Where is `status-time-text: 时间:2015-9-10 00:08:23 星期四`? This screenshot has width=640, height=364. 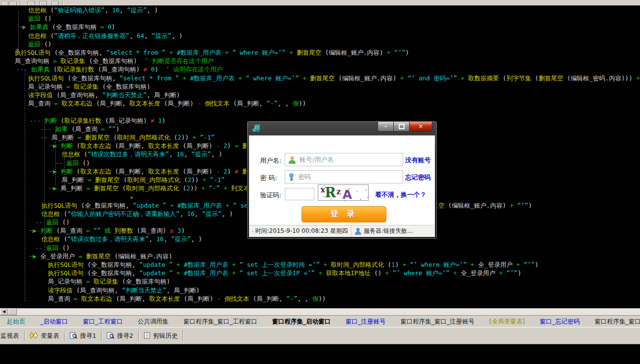 status-time-text: 时间:2015-9-10 00:08:23 星期四 is located at coordinates (301, 231).